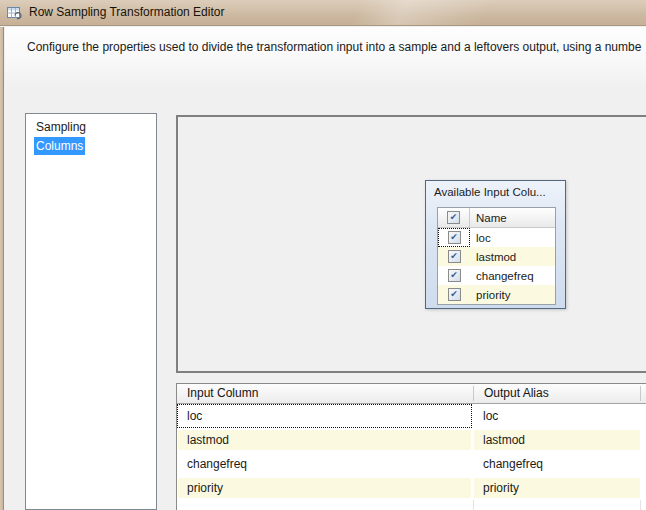  What do you see at coordinates (326, 58) in the screenshot?
I see `description-banner: Configure the properties used to divide …` at bounding box center [326, 58].